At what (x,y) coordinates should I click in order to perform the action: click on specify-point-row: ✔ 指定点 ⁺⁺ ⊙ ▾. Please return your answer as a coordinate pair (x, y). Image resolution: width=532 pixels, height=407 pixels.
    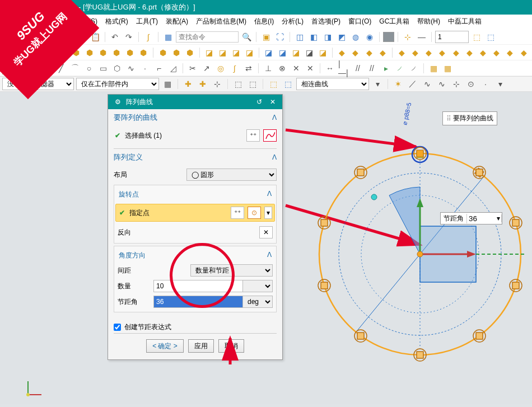
    Looking at the image, I should click on (195, 213).